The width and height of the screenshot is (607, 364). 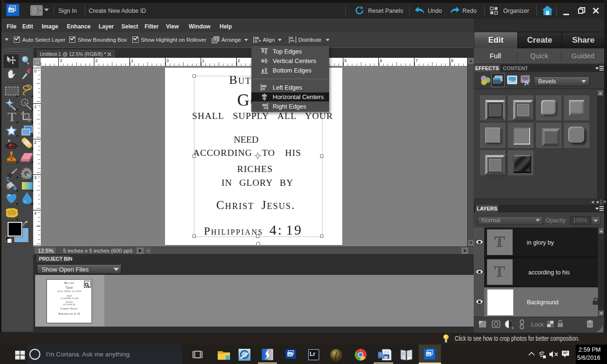 I want to click on svg-text: fx, so click(x=527, y=82).